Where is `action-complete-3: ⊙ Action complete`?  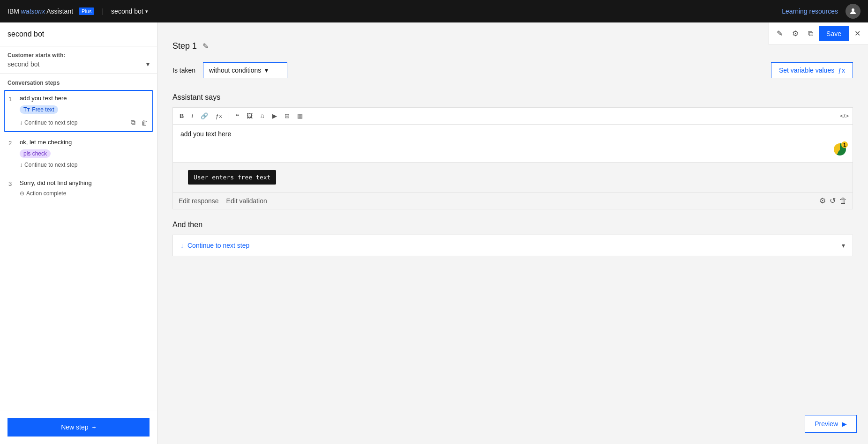 action-complete-3: ⊙ Action complete is located at coordinates (84, 193).